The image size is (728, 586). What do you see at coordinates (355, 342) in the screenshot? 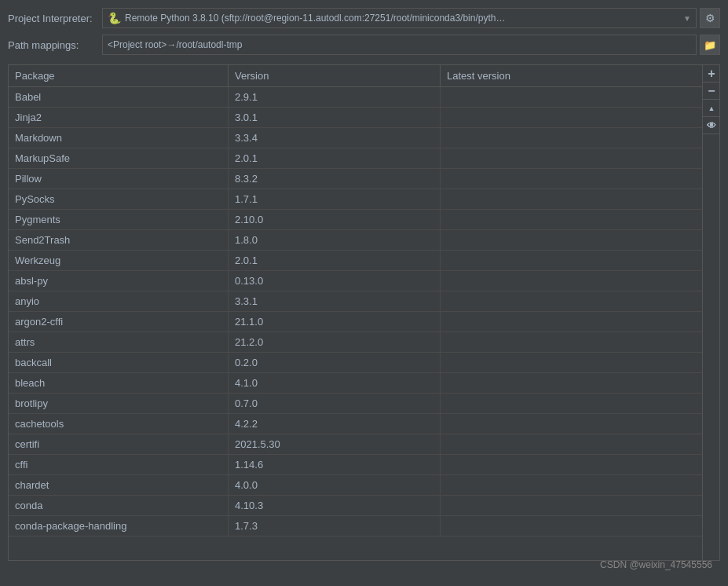
I see `table-row: attrs21.2.0` at bounding box center [355, 342].